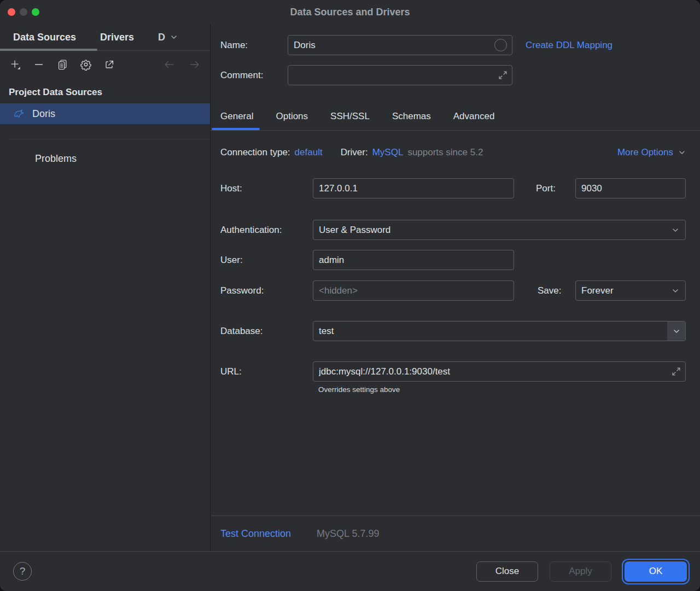 This screenshot has width=700, height=591. I want to click on url-label: URL:, so click(267, 372).